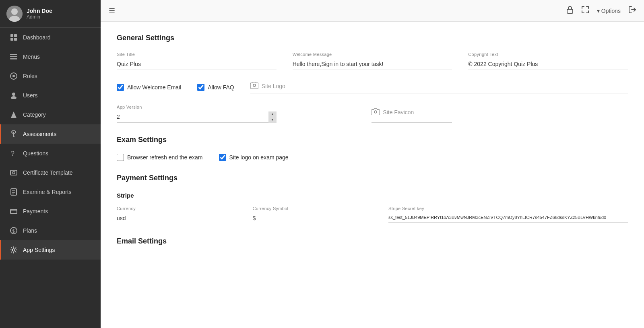 This screenshot has width=644, height=328. I want to click on spinner-up: ▲, so click(272, 114).